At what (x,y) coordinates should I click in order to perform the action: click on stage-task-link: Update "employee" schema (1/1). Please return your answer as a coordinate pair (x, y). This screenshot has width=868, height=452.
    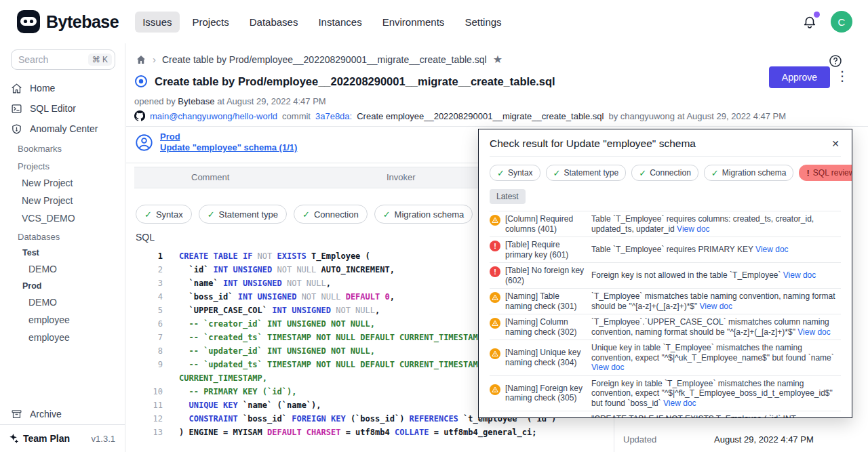
    Looking at the image, I should click on (229, 148).